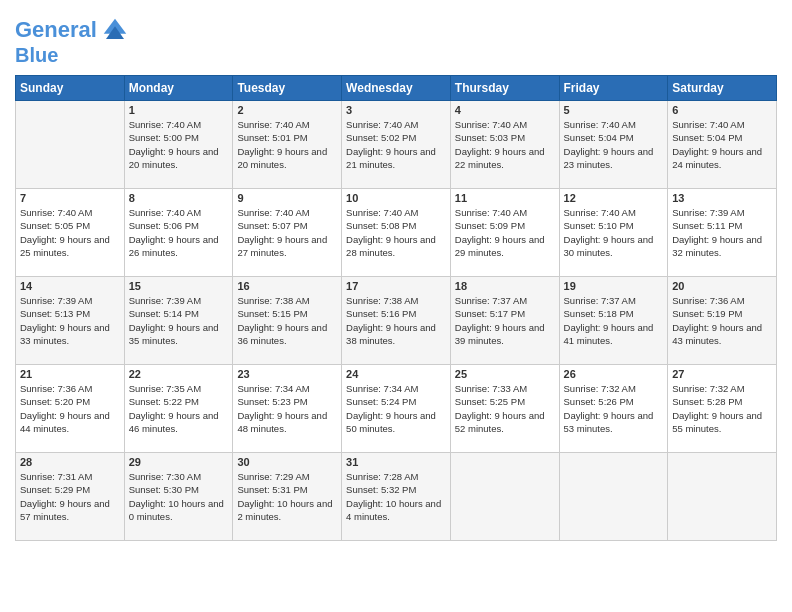 This screenshot has width=792, height=612. Describe the element at coordinates (614, 408) in the screenshot. I see `day-info: Sunrise: 7:32 AM Sunset: 5:26 PM Dayligh…` at that location.